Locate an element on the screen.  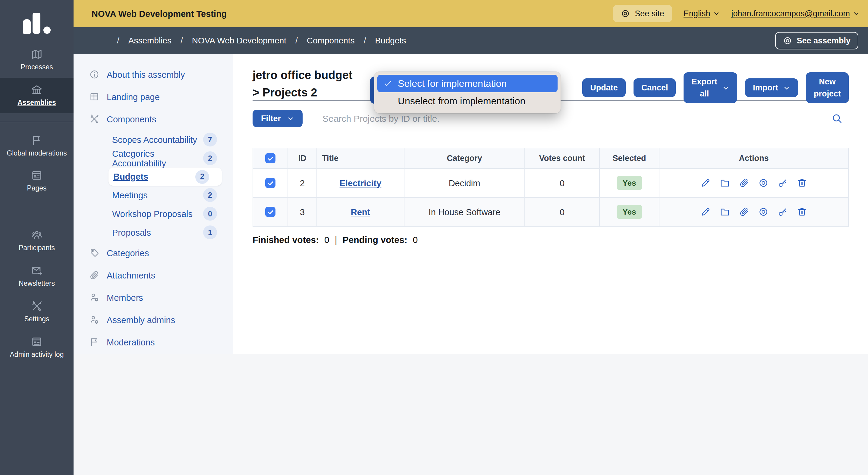
filter-button: Filter is located at coordinates (278, 119).